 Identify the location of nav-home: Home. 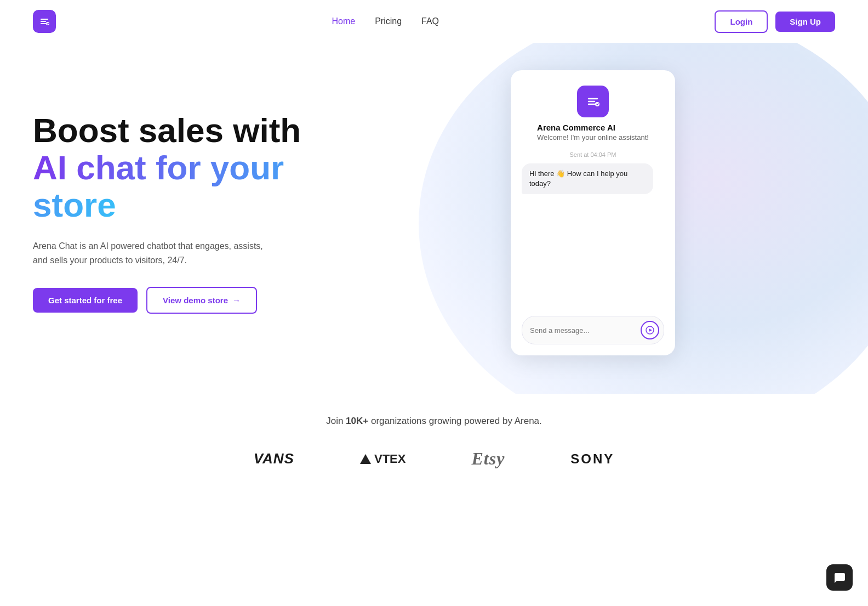
(343, 21).